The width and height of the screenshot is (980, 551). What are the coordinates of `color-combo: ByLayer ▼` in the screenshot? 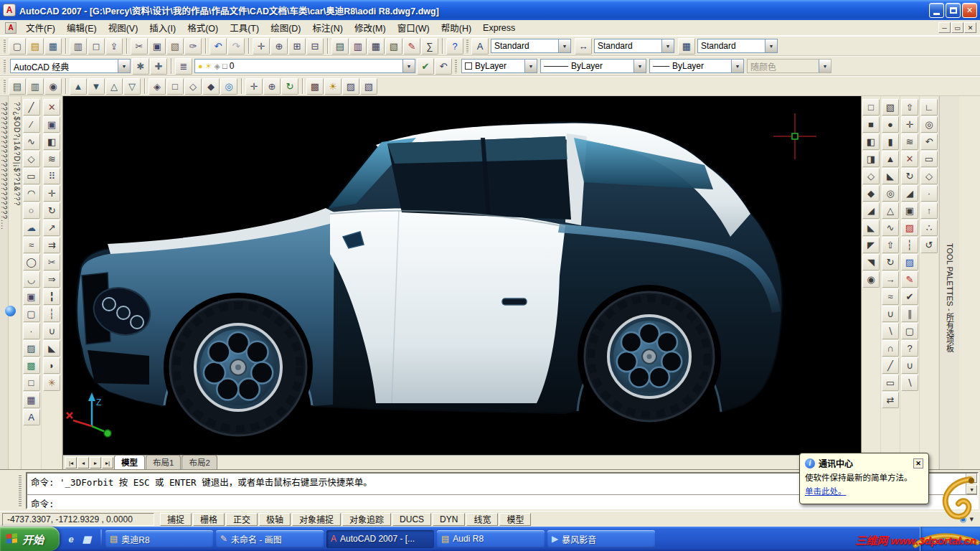 It's located at (499, 66).